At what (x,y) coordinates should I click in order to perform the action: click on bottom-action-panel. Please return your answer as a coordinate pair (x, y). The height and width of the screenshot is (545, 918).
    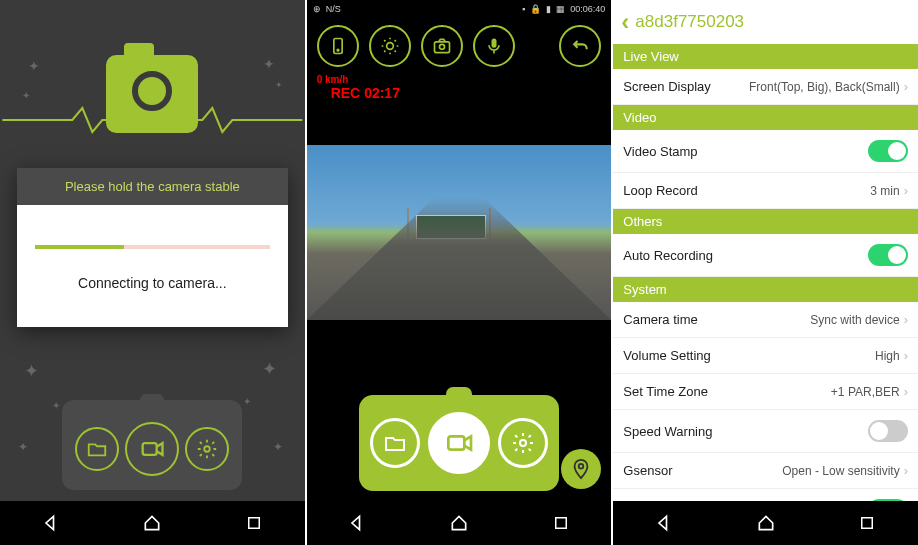
    Looking at the image, I should click on (152, 445).